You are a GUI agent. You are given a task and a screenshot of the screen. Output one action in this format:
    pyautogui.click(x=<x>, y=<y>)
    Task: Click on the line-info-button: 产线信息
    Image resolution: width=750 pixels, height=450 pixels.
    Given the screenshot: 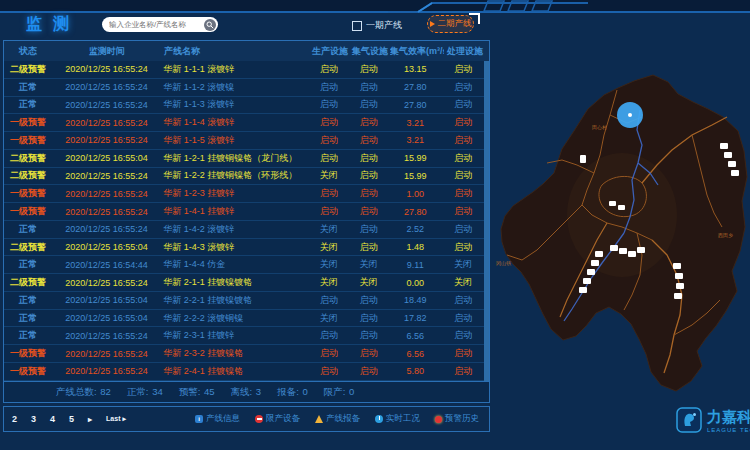 What is the action you would take?
    pyautogui.click(x=218, y=419)
    